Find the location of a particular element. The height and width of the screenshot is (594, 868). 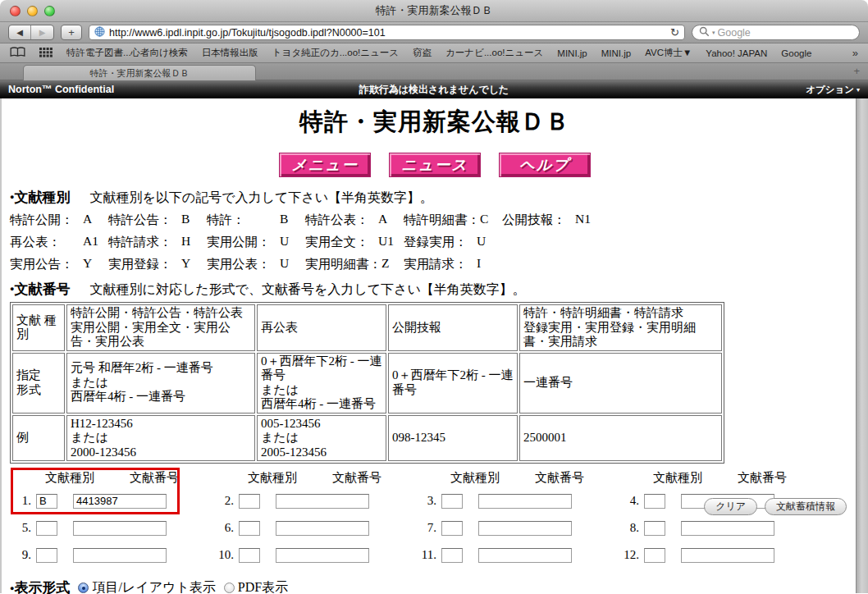

code-value: Z is located at coordinates (386, 264).